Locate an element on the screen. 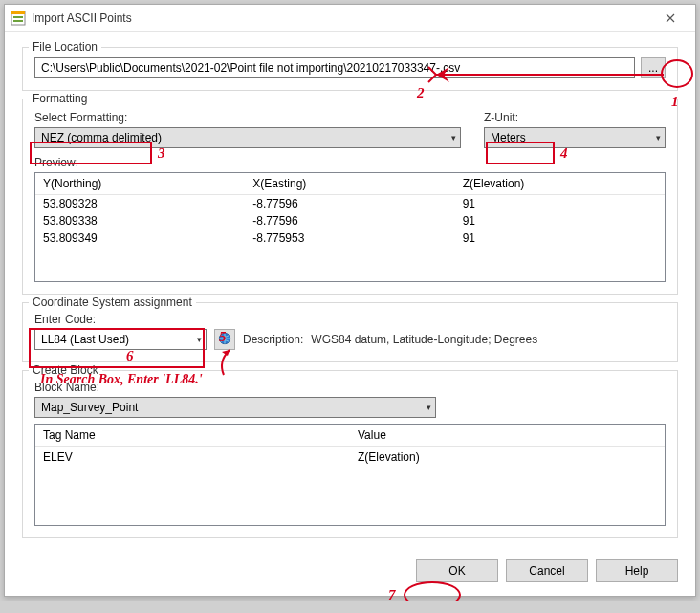 This screenshot has height=613, width=700. table-header: Tag Name Value is located at coordinates (350, 436).